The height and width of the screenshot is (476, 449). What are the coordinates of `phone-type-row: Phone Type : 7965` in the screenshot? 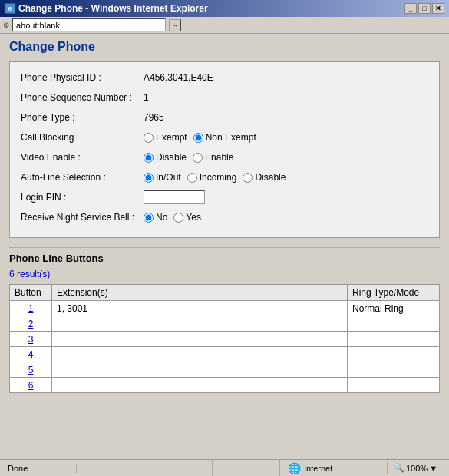 It's located at (224, 117).